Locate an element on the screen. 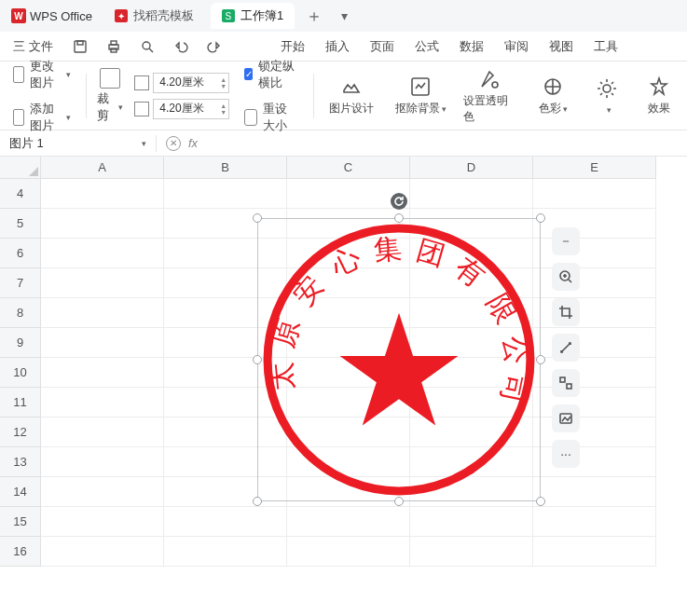  row-header: 13 is located at coordinates (21, 462).